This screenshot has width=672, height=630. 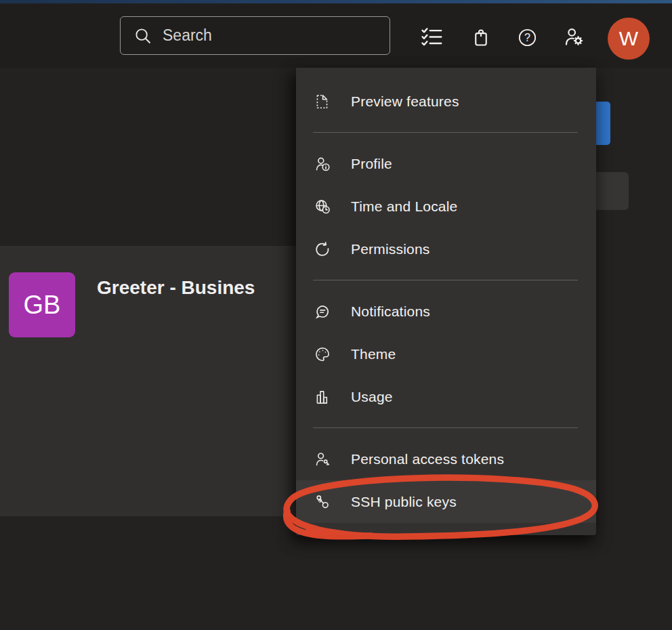 I want to click on menu-item-preview-features: Preview features, so click(x=446, y=102).